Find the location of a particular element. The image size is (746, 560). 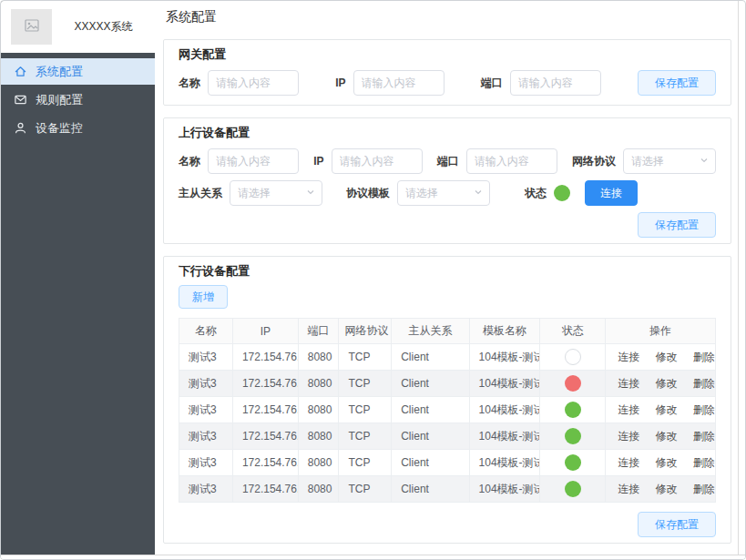

app-title: XXXXX系统 is located at coordinates (104, 27).